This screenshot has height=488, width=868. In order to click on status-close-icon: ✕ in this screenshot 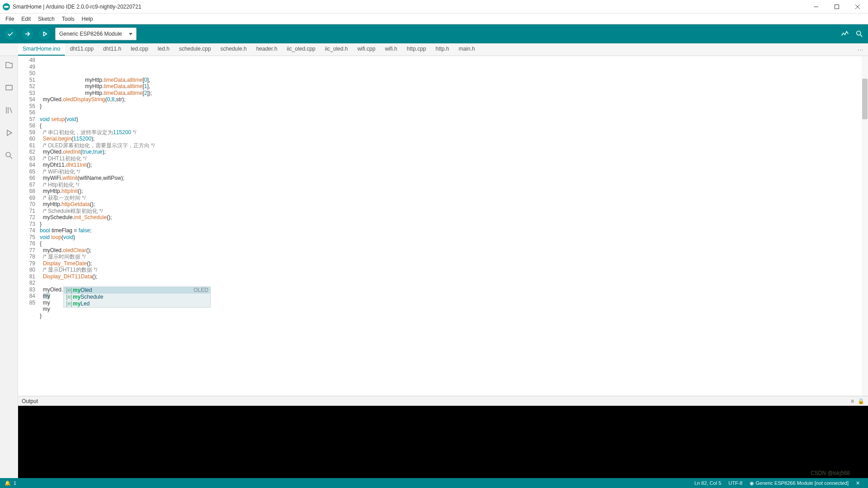, I will do `click(858, 483)`.